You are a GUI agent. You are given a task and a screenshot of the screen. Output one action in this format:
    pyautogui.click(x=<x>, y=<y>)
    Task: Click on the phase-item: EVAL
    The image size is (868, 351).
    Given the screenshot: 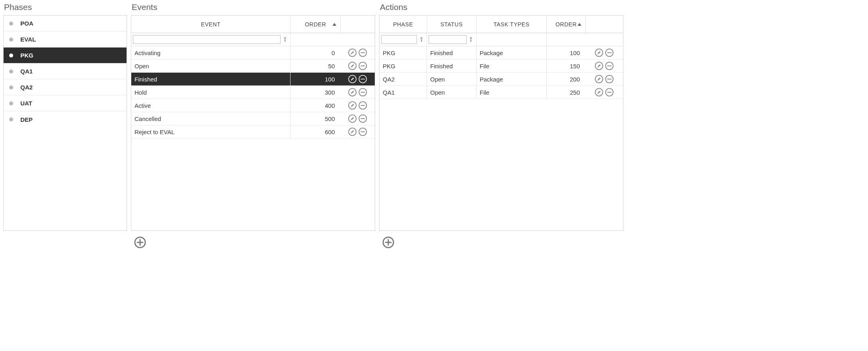 What is the action you would take?
    pyautogui.click(x=65, y=40)
    